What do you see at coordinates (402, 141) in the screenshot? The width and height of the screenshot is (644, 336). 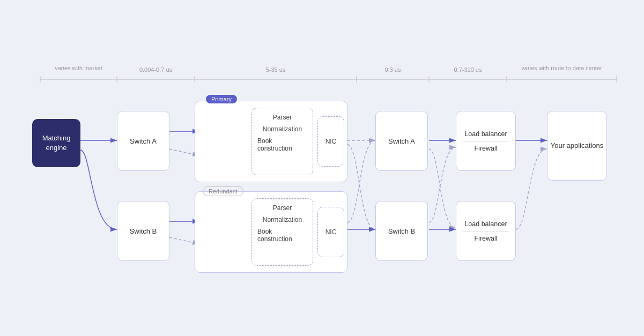 I see `switch-a-right-label: Switch A` at bounding box center [402, 141].